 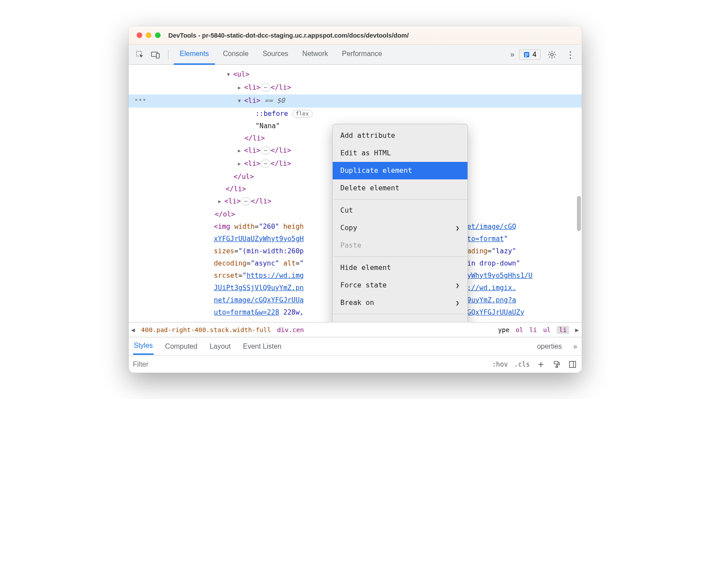 What do you see at coordinates (513, 54) in the screenshot?
I see `more-tabs-icon: »` at bounding box center [513, 54].